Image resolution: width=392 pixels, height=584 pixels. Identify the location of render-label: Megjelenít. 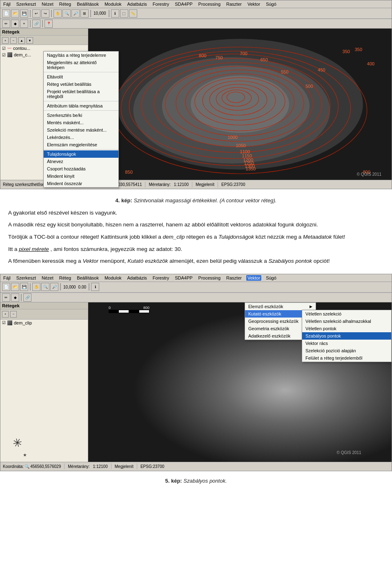
(205, 185).